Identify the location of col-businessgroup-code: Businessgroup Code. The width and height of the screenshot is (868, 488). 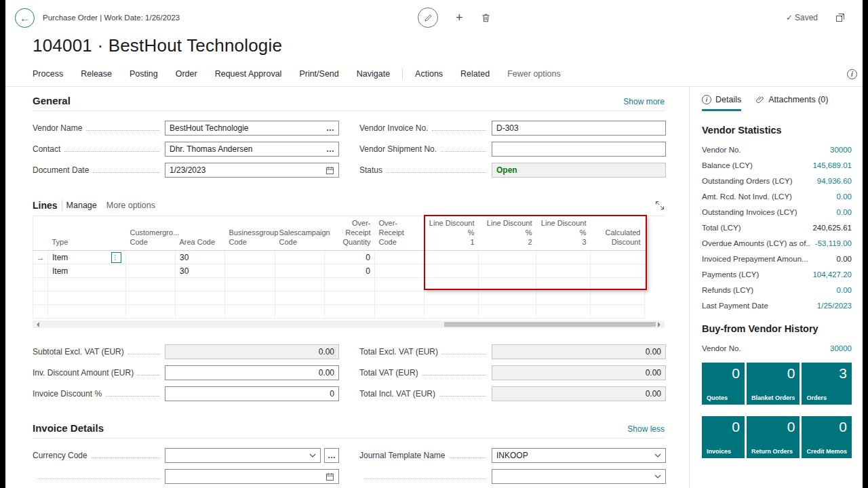
(250, 233).